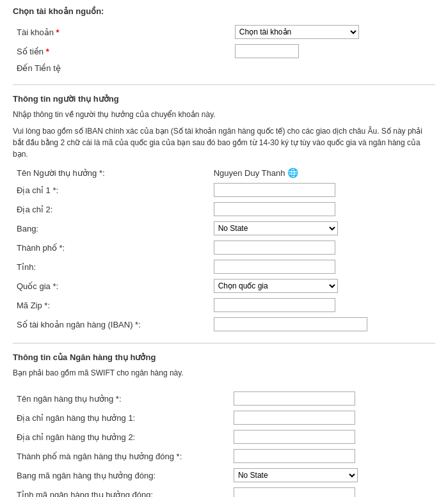 The height and width of the screenshot is (497, 448). I want to click on currency-label: Đến Tiền tệ, so click(122, 68).